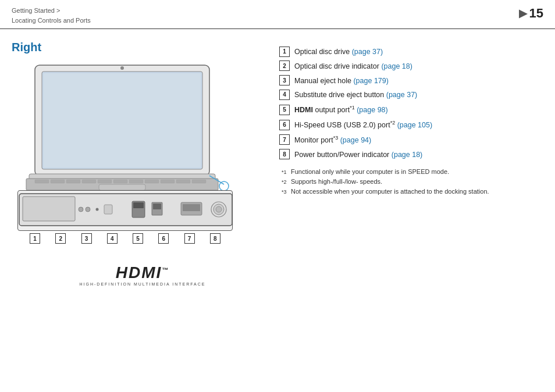  I want to click on fn-text-1: Functional only while your computer is i…, so click(370, 172).